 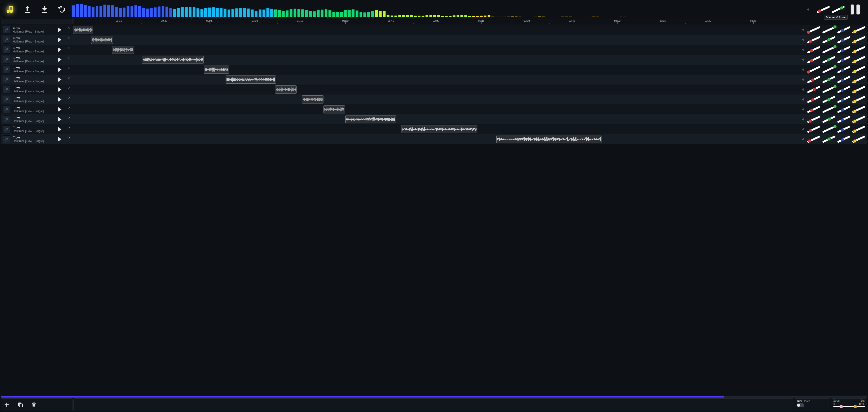 I want to click on add-track-button, so click(x=7, y=405).